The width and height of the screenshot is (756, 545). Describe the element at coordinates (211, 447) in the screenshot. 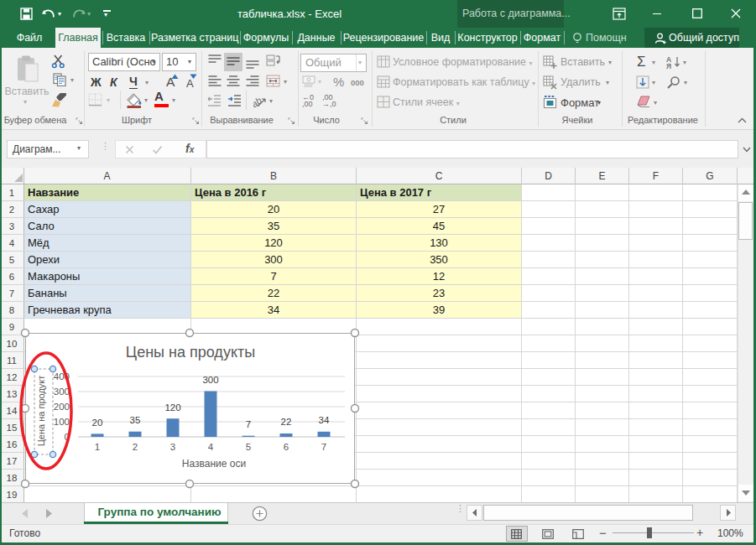

I see `svg-text: 4` at that location.